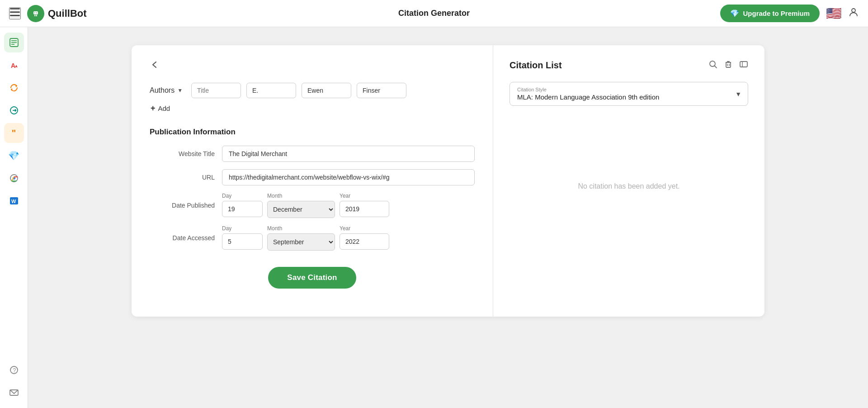  I want to click on page-title: Citation Generator, so click(434, 14).